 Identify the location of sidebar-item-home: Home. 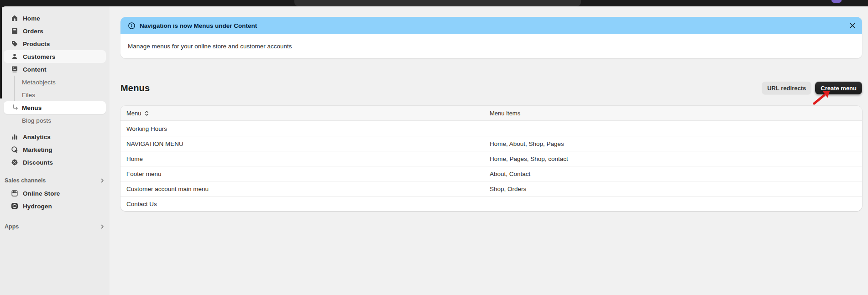
(55, 18).